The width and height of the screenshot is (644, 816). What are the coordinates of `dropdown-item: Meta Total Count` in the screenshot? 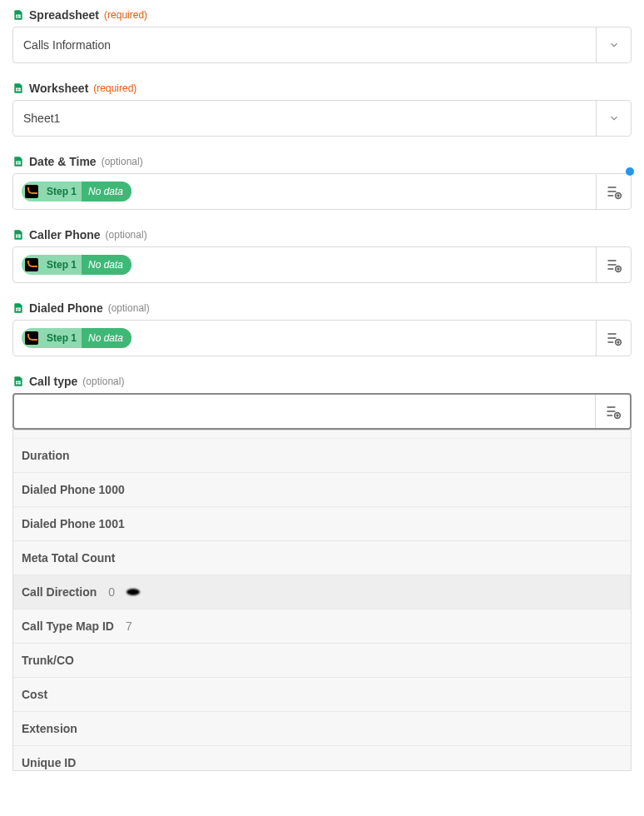 It's located at (322, 558).